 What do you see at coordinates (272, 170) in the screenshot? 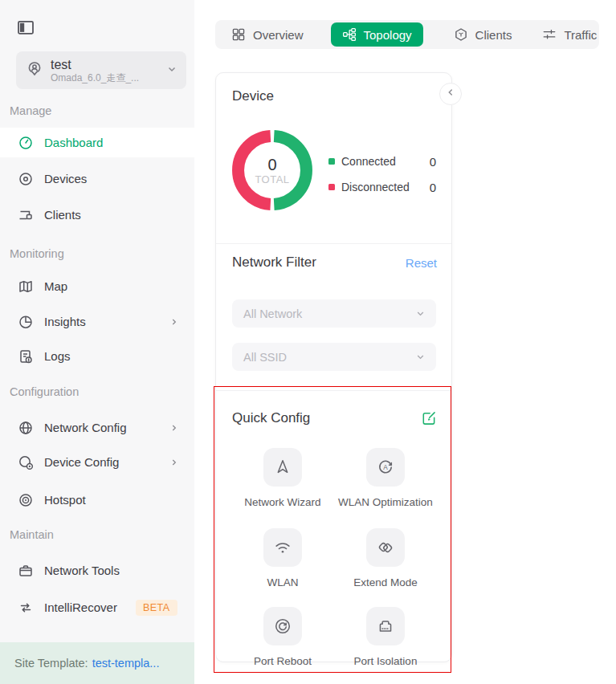
I see `device-donut-chart: 0 TOTAL` at bounding box center [272, 170].